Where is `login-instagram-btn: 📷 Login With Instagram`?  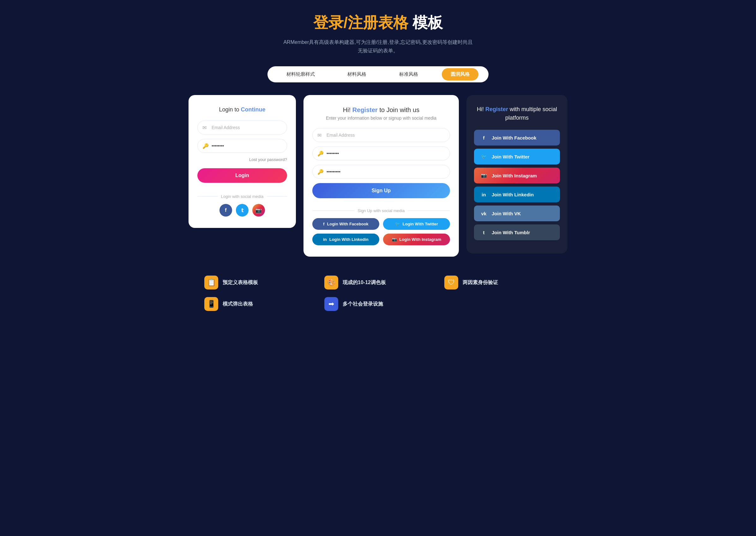
login-instagram-btn: 📷 Login With Instagram is located at coordinates (417, 240).